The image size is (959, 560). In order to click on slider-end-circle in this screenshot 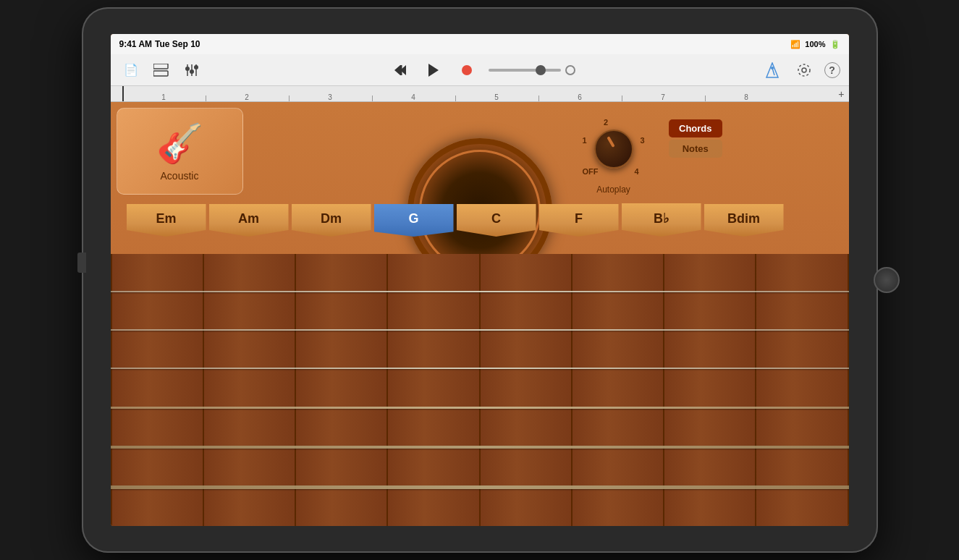, I will do `click(570, 70)`.